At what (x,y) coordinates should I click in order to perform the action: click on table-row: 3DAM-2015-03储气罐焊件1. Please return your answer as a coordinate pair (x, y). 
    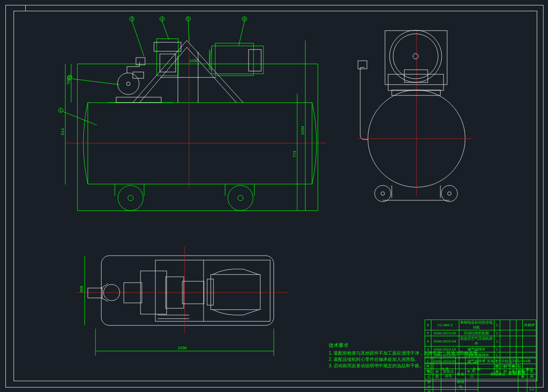
    Looking at the image, I should click on (481, 349).